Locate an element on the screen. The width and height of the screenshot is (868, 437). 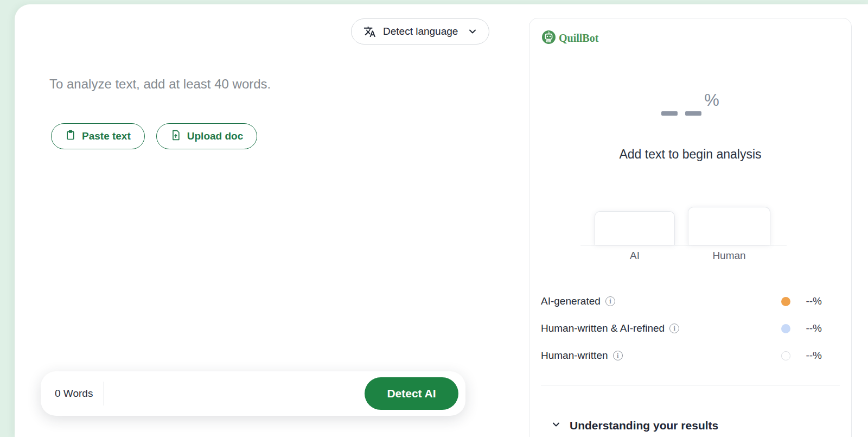
translate-icon is located at coordinates (370, 31).